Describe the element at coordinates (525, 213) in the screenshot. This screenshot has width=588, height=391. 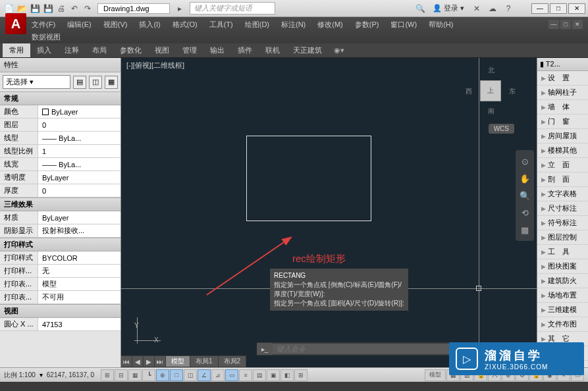
I see `orbit-icon: ⟲` at that location.